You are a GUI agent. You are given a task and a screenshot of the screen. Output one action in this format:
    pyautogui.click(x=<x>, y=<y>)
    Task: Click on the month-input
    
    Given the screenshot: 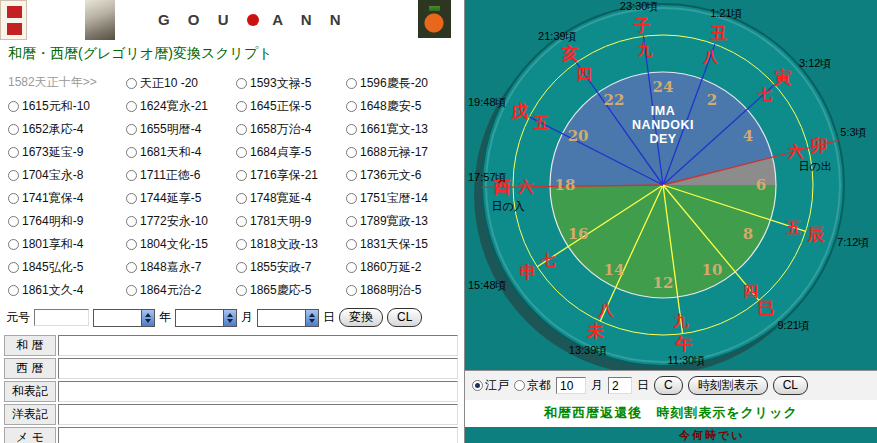 What is the action you would take?
    pyautogui.click(x=571, y=386)
    